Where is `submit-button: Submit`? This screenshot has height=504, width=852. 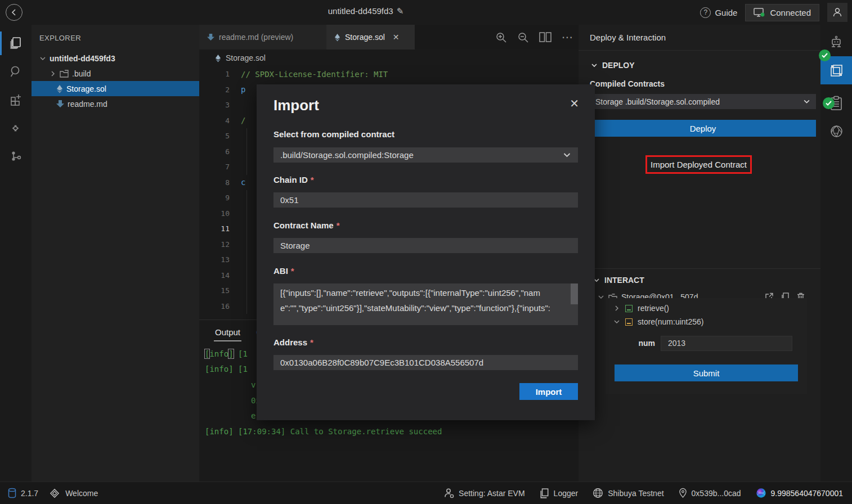 submit-button: Submit is located at coordinates (706, 373).